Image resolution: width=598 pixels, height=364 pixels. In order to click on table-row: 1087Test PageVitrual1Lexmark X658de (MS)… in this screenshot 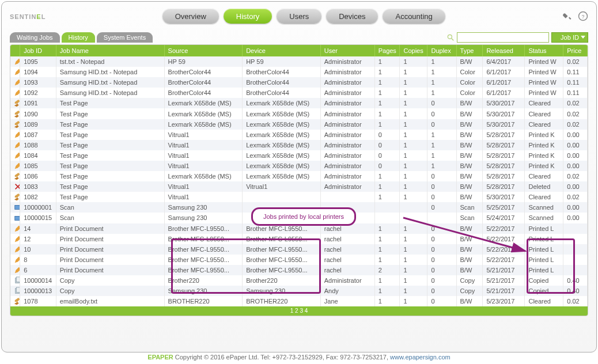, I will do `click(299, 135)`.